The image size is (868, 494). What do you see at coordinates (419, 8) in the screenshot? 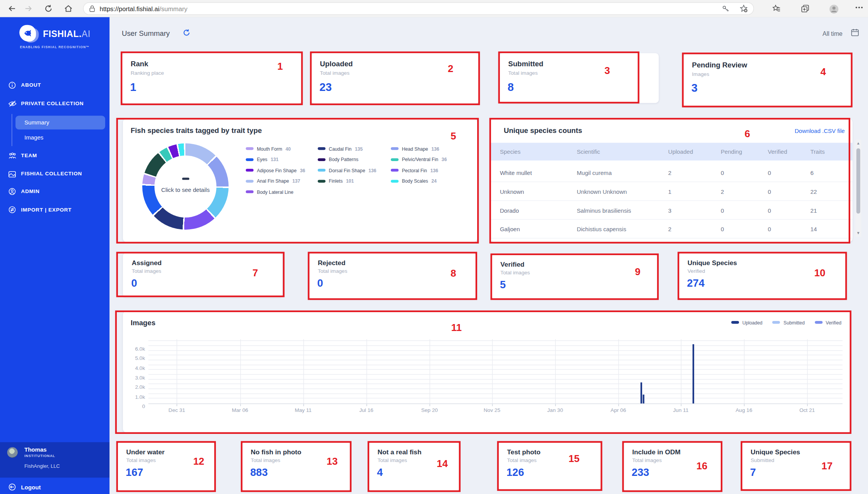
I see `address-bar: https://portal.fishial.ai/summary` at bounding box center [419, 8].